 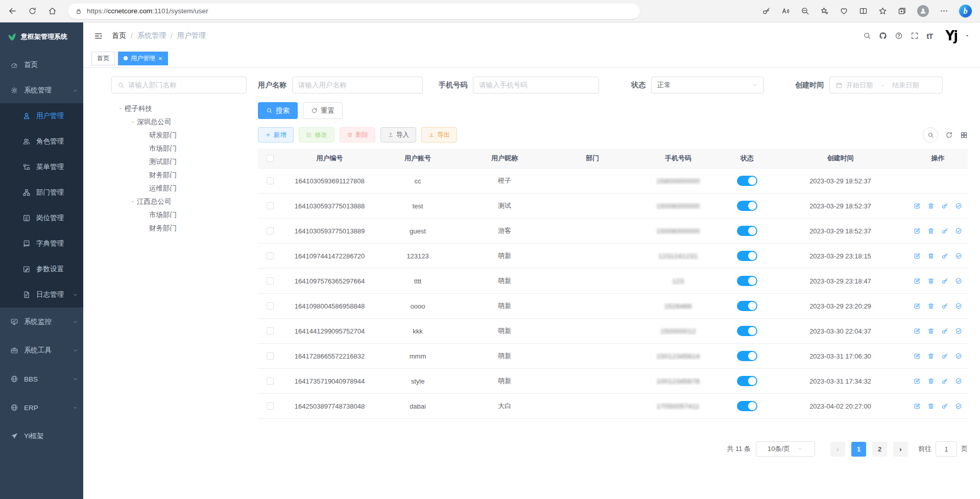 What do you see at coordinates (42, 244) in the screenshot?
I see `sidebar-item: 字典管理` at bounding box center [42, 244].